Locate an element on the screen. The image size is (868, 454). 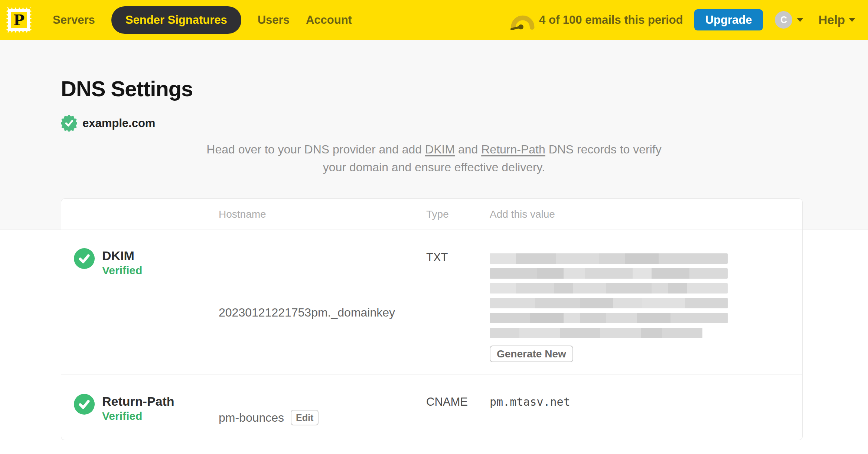
record-name: DKIM is located at coordinates (122, 256).